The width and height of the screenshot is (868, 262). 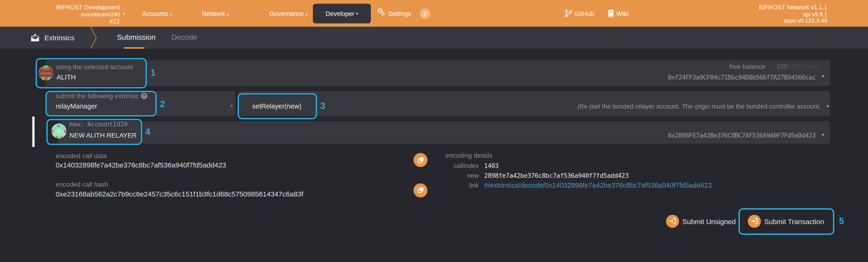 I want to click on nav-network: Network ▾, so click(x=216, y=13).